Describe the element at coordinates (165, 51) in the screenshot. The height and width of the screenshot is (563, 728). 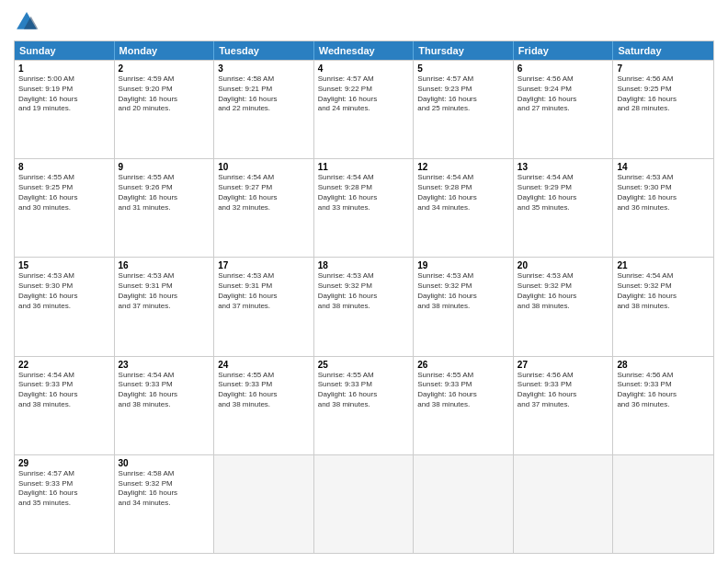
I see `header-day-monday: Monday` at that location.